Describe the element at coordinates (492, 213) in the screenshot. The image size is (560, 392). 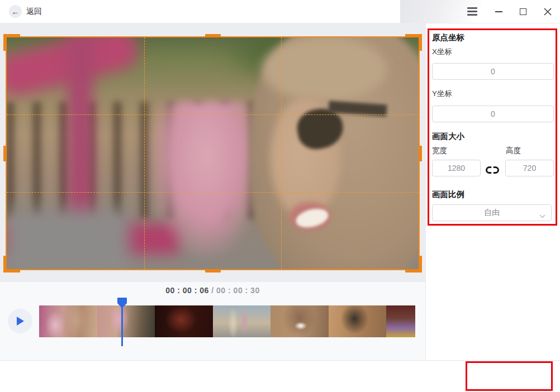
I see `aspect-ratio-select: 自由` at that location.